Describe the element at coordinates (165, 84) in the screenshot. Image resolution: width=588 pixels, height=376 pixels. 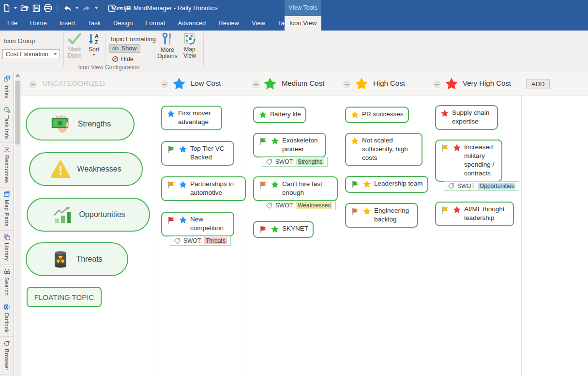
I see `collapse-low-cost-button` at that location.